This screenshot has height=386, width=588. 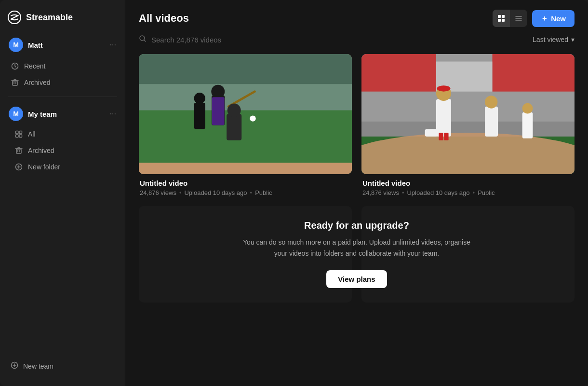 What do you see at coordinates (37, 83) in the screenshot?
I see `archived-label: Archived` at bounding box center [37, 83].